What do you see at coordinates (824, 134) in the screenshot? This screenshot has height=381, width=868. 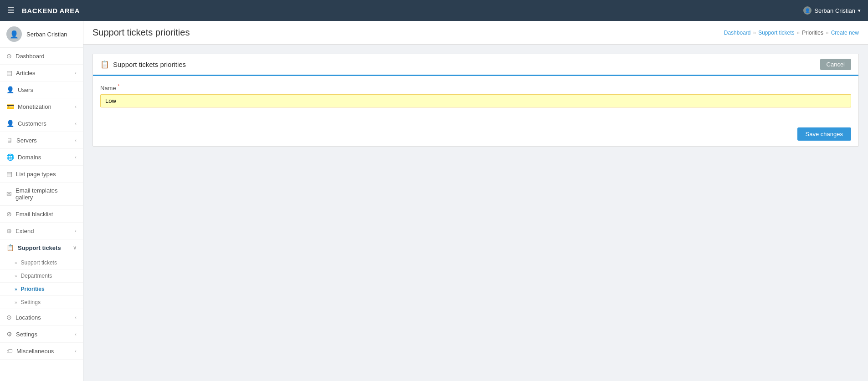 I see `save-changes-button: Save changes` at bounding box center [824, 134].